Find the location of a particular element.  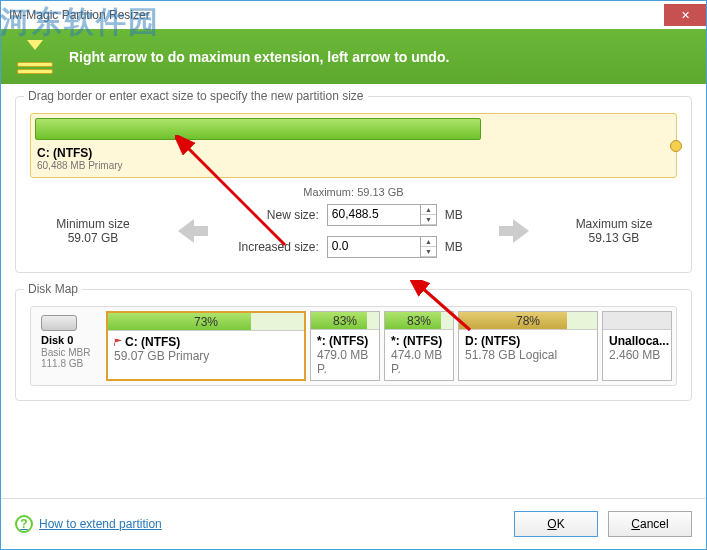

disk-map-label: Disk Map is located at coordinates (53, 289).